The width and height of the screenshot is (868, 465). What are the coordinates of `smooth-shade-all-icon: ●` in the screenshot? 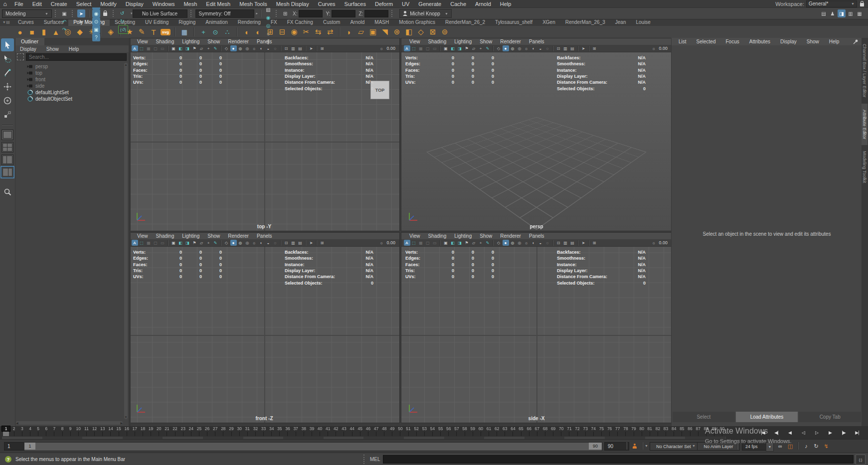 It's located at (233, 48).